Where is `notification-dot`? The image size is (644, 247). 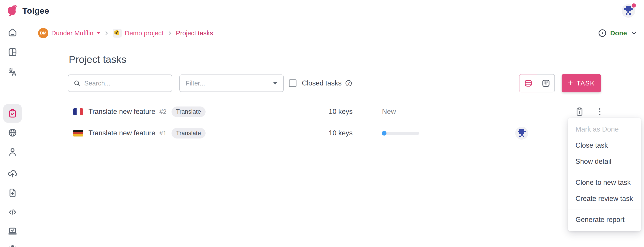 notification-dot is located at coordinates (634, 5).